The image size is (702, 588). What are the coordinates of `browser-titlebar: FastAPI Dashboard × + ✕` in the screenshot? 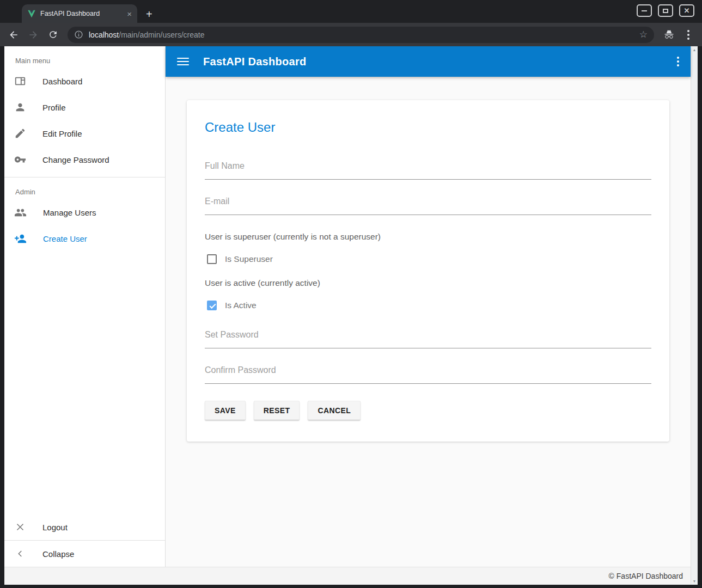 It's located at (351, 11).